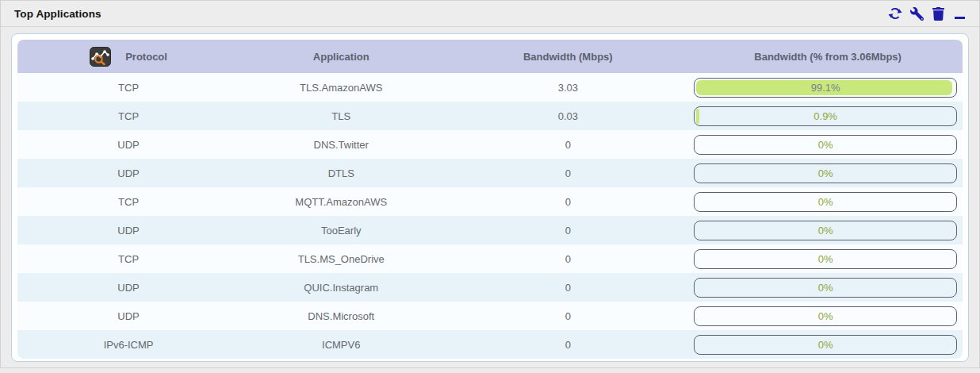  Describe the element at coordinates (128, 344) in the screenshot. I see `protocol-cell: IPv6-ICMP` at that location.